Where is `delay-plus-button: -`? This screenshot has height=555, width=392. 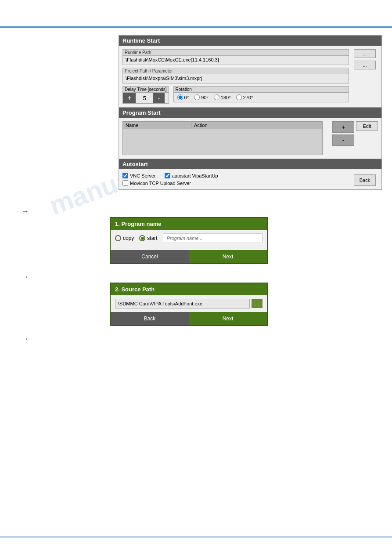 delay-plus-button: - is located at coordinates (159, 98).